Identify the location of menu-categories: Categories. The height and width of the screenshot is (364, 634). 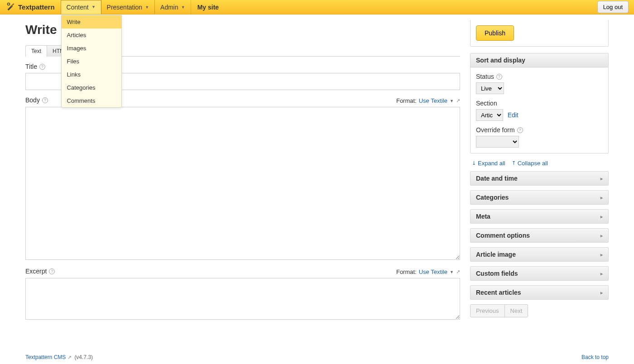
(91, 88).